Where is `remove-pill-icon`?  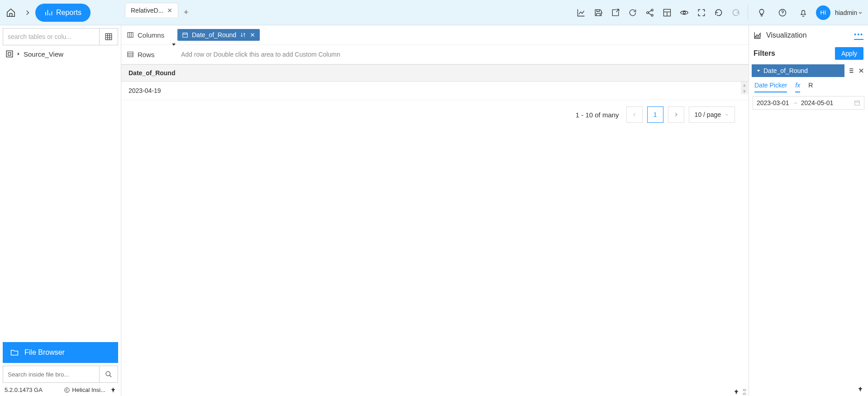 remove-pill-icon is located at coordinates (253, 35).